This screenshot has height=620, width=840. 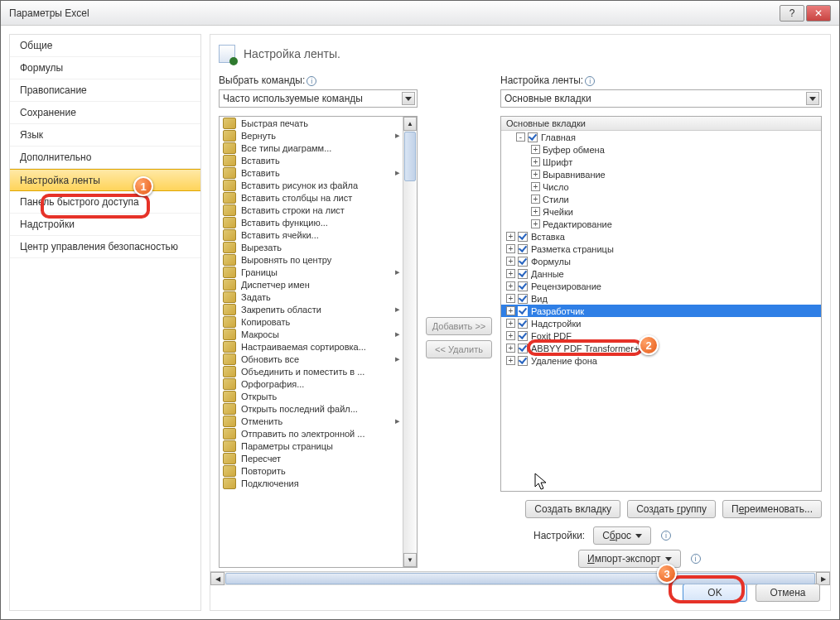 What do you see at coordinates (792, 13) in the screenshot?
I see `help-button: ?` at bounding box center [792, 13].